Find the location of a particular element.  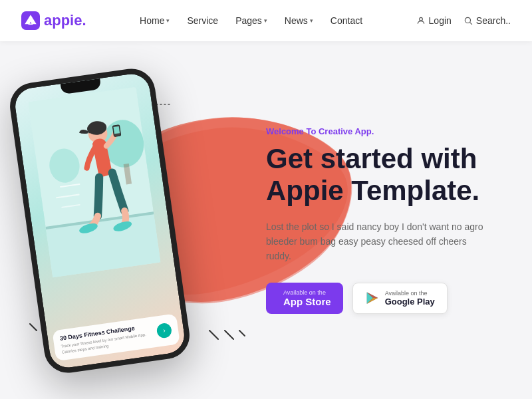

appstore-main-text: App Store is located at coordinates (307, 302).